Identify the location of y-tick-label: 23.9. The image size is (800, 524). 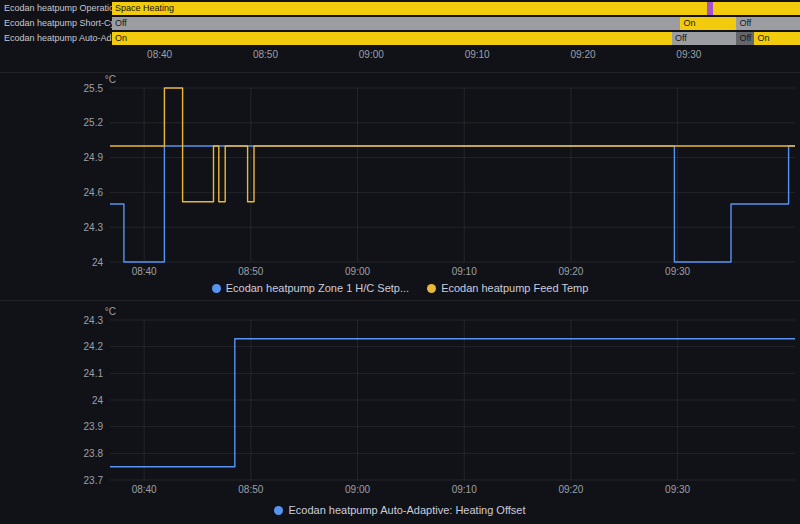
(94, 426).